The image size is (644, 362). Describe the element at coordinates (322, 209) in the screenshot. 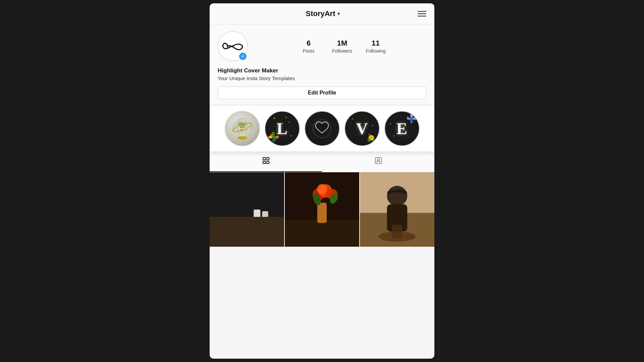

I see `photo-flowers-scene` at that location.